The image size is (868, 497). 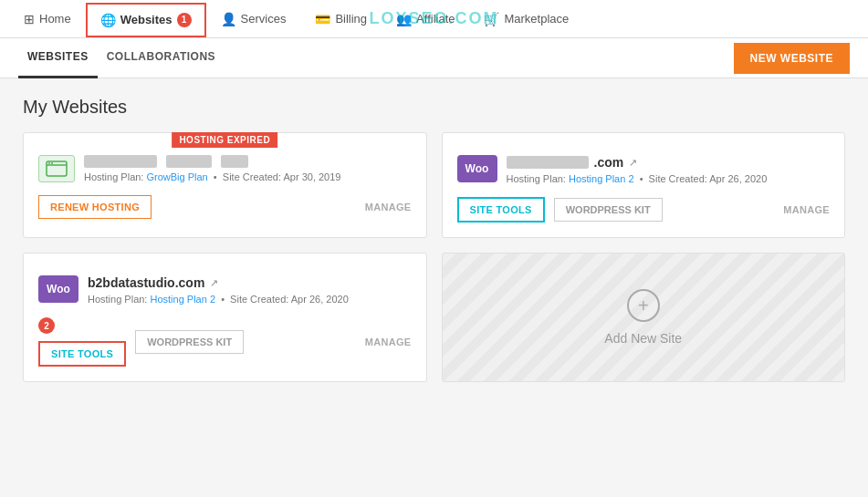 I want to click on woo-icon-2: Woo, so click(x=477, y=169).